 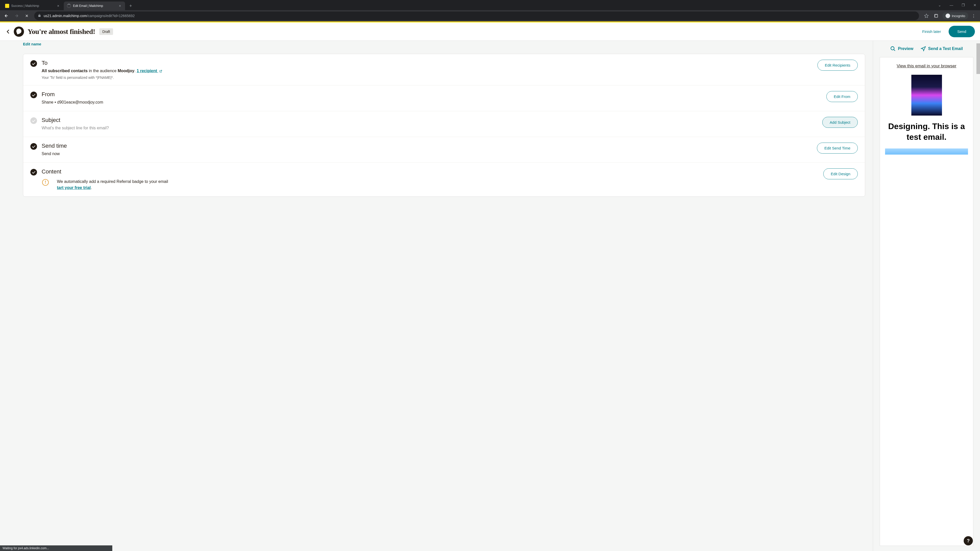 I want to click on browser-tab-success: Success | Mailchimp ×, so click(x=33, y=6).